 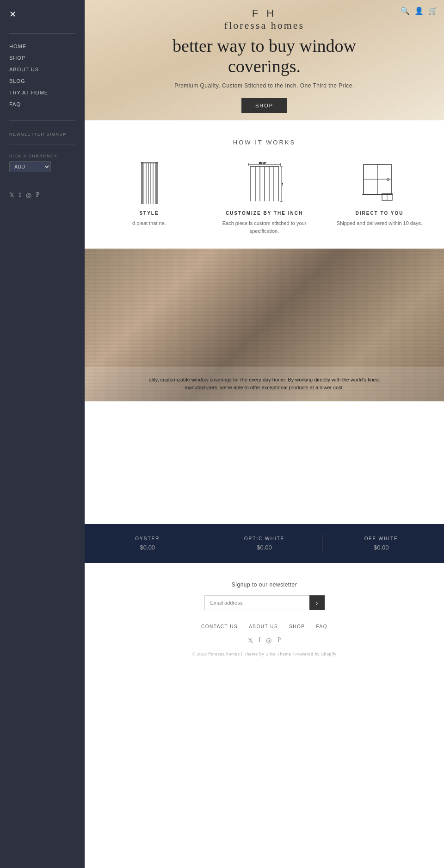 What do you see at coordinates (20, 195) in the screenshot?
I see `sidebar-facebook-link: f` at bounding box center [20, 195].